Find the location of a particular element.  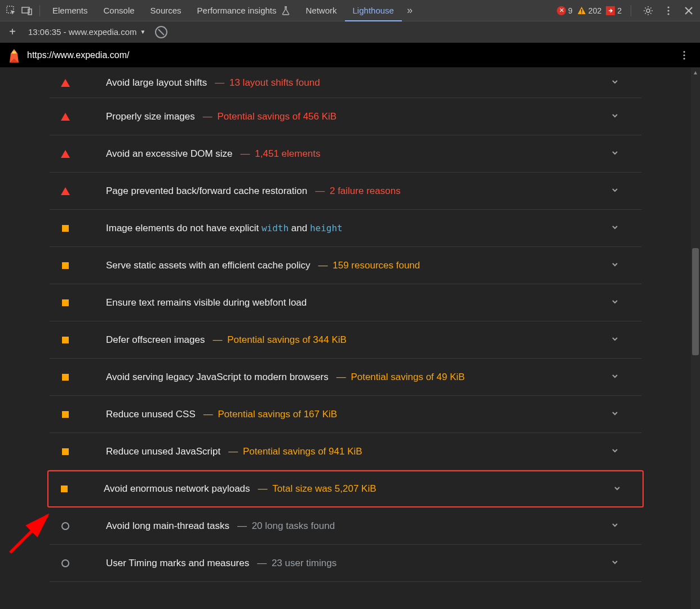

audit-row: Avoid enormous network payloads— Total s… is located at coordinates (345, 489).